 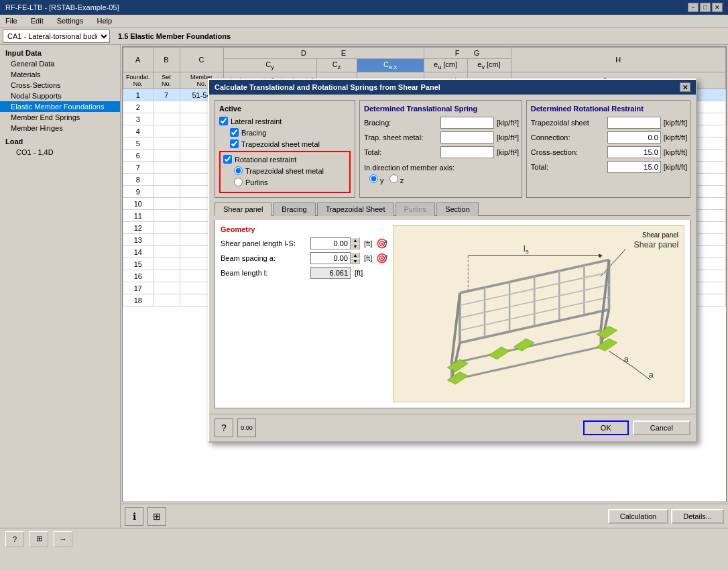 I want to click on beam-spacing-row: Beam spacing a: ▲ ▼ [ft], so click(x=304, y=258).